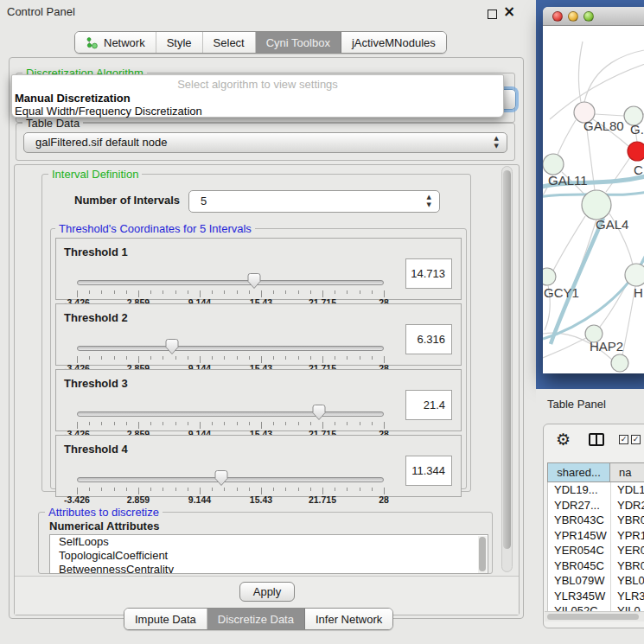 The width and height of the screenshot is (644, 644). What do you see at coordinates (596, 536) in the screenshot?
I see `table-row: YPR145WYPR1` at bounding box center [596, 536].